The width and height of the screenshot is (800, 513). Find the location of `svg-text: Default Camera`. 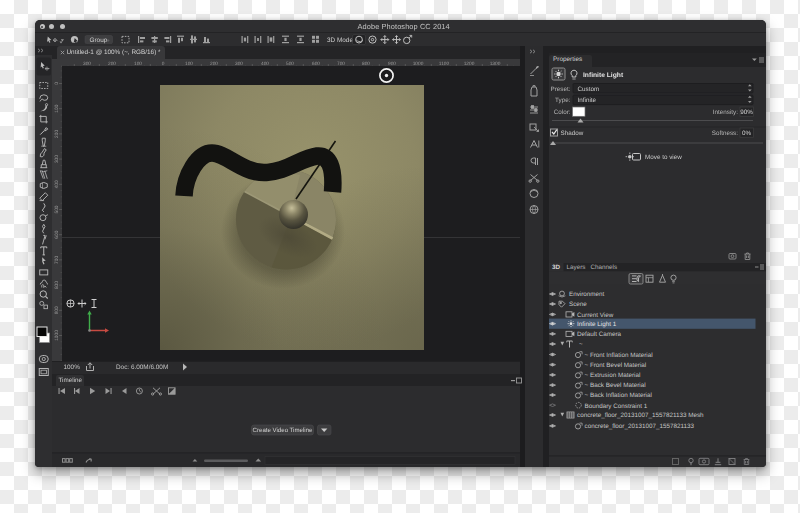

svg-text: Default Camera is located at coordinates (600, 334).